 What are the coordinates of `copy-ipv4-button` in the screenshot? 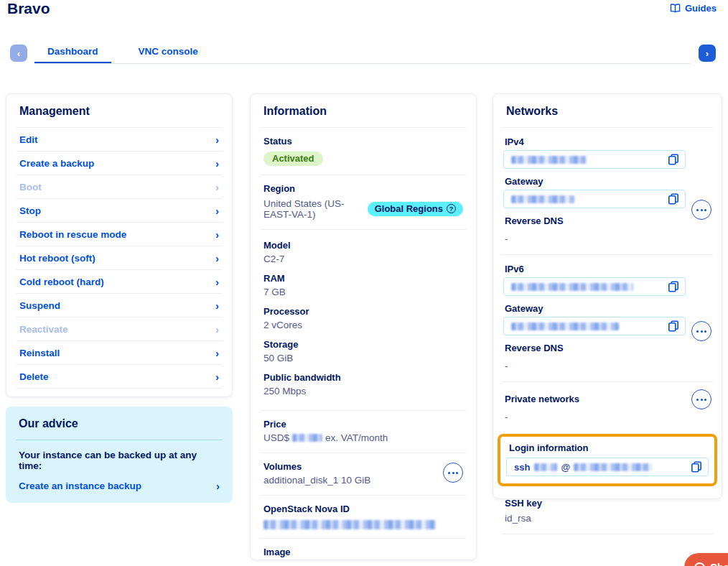 It's located at (673, 159).